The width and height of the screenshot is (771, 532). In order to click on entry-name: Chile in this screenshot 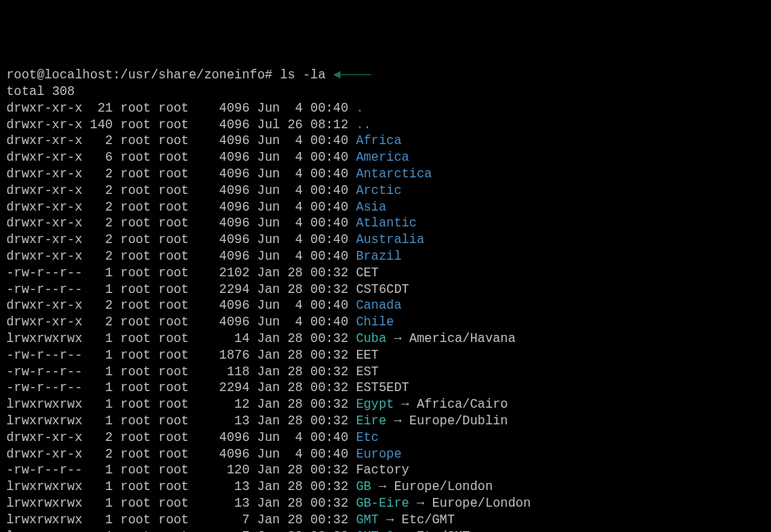, I will do `click(375, 322)`.